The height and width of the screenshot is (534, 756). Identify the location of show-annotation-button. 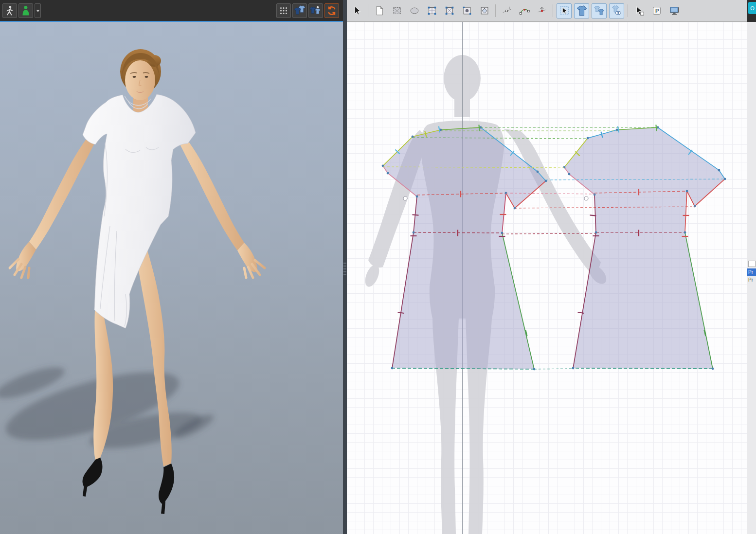
(617, 11).